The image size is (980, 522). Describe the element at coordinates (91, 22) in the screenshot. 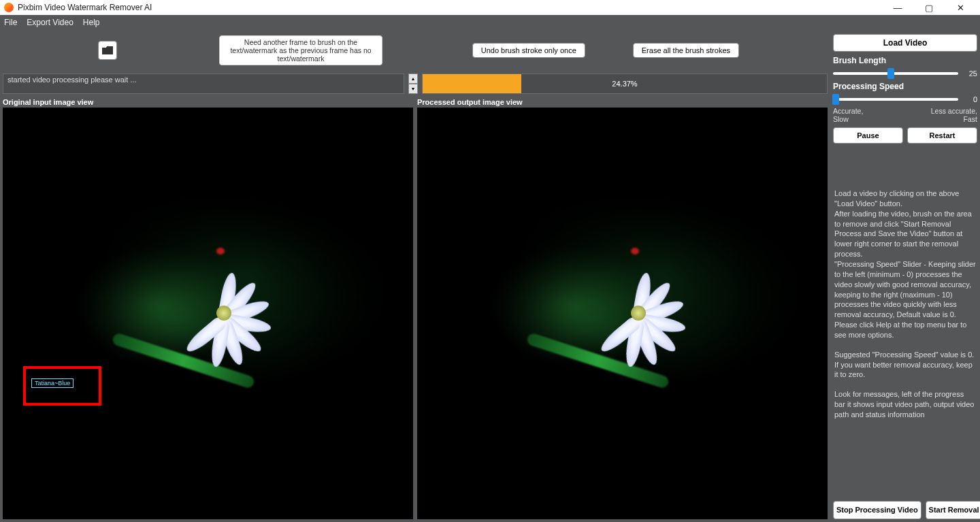

I see `menu-help: Help` at that location.